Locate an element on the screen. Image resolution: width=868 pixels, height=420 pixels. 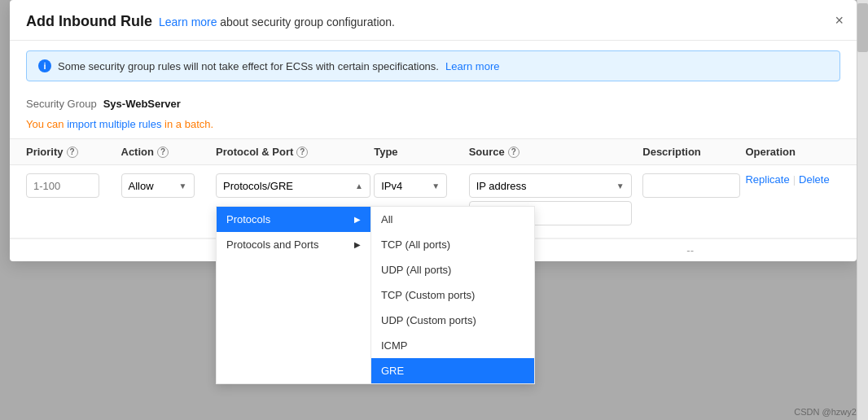
priority-cell is located at coordinates (73, 186).